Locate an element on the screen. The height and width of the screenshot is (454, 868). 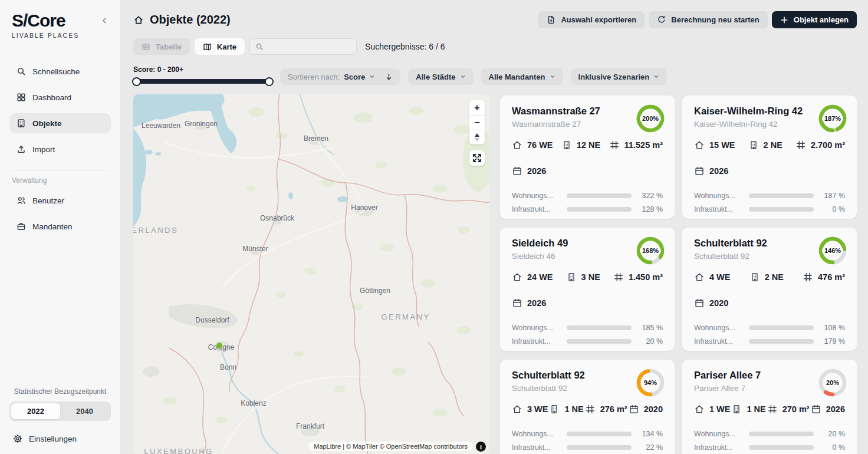
map-icon is located at coordinates (208, 47).